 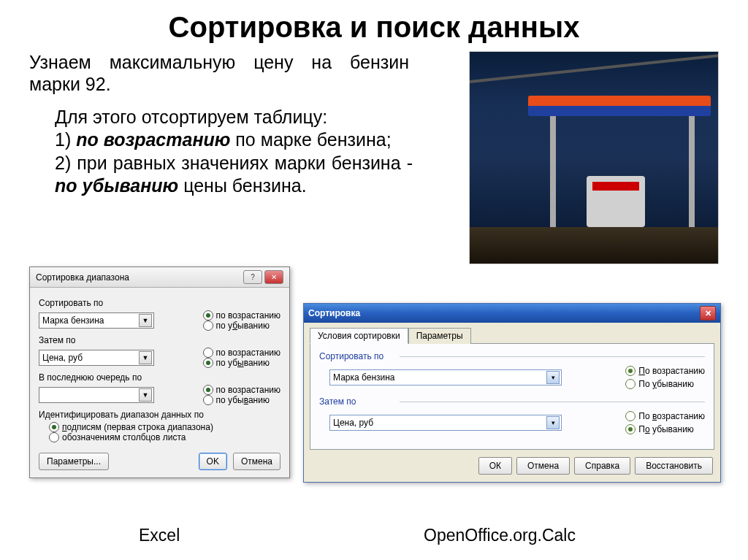 What do you see at coordinates (602, 466) in the screenshot?
I see `oo-help-button: Справка` at bounding box center [602, 466].